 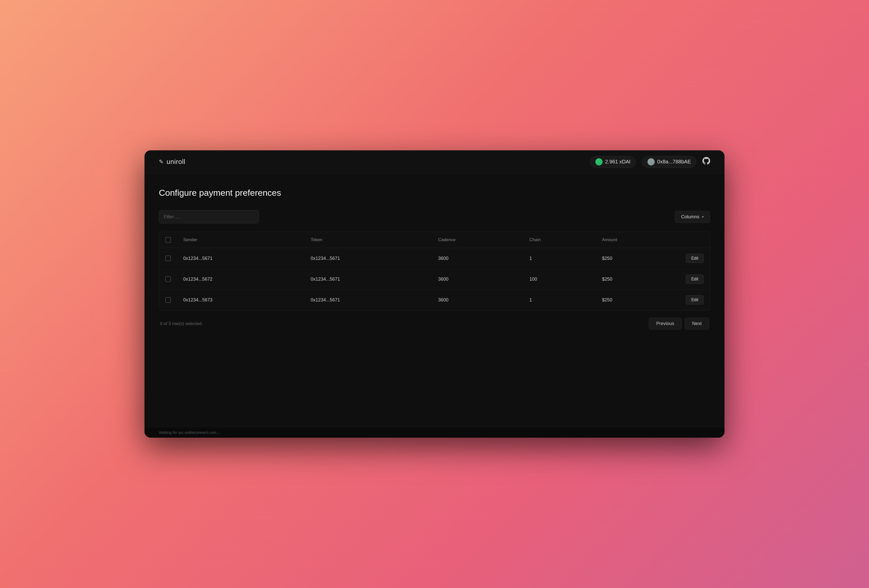 I want to click on row-sender-1: 0x1234...5672, so click(x=241, y=279).